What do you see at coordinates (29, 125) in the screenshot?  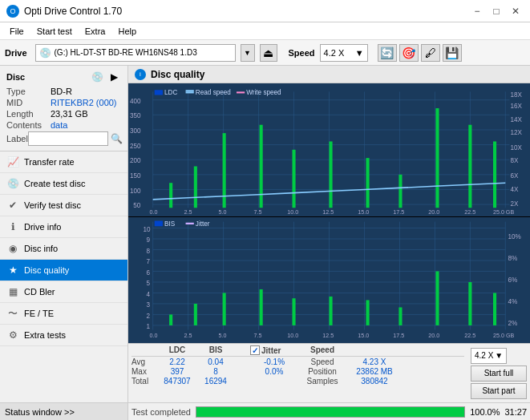 I see `disc-contents-label: Contents` at bounding box center [29, 125].